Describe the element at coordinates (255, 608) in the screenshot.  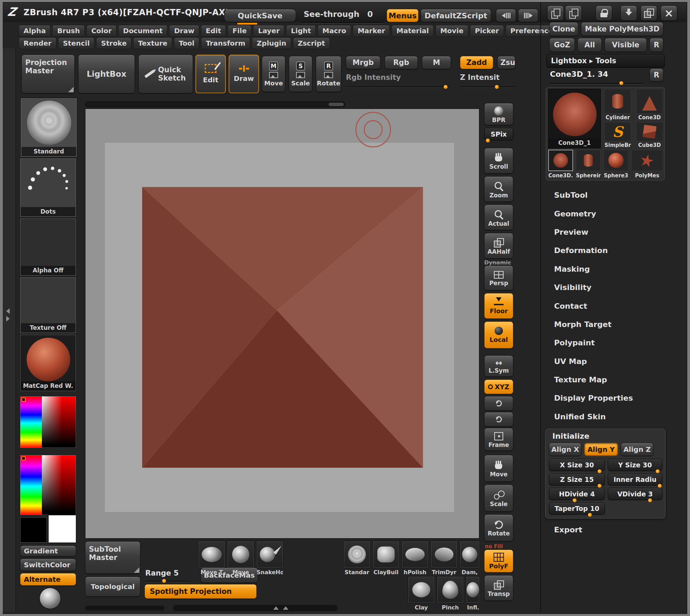
I see `bottom-scrollbar` at that location.